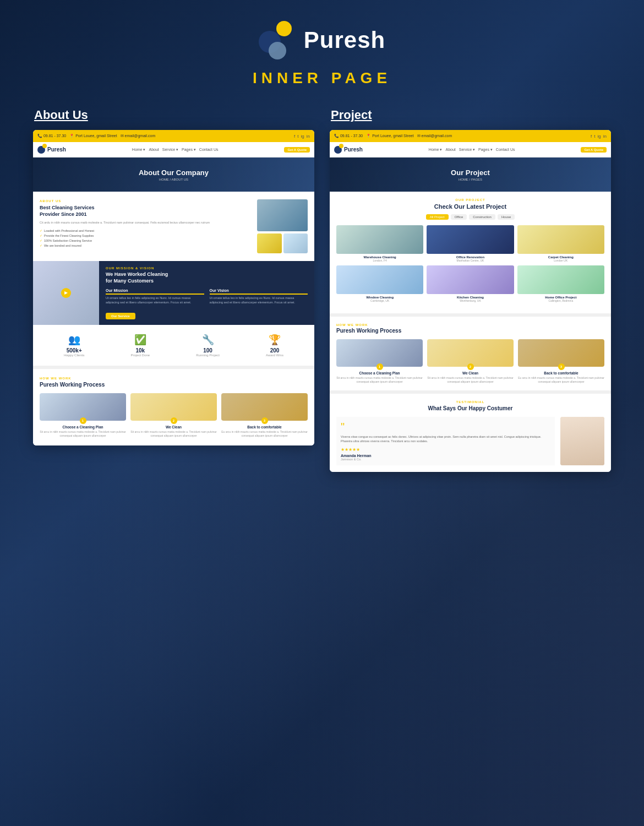  I want to click on proj-step-1-title: Choose a Cleaning Plan, so click(380, 373).